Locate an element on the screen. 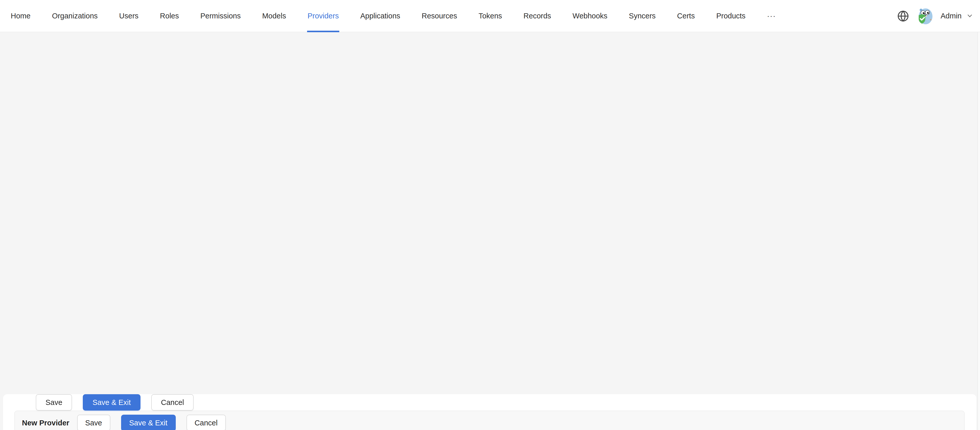 The height and width of the screenshot is (430, 980). save-button-bottom: Save is located at coordinates (54, 403).